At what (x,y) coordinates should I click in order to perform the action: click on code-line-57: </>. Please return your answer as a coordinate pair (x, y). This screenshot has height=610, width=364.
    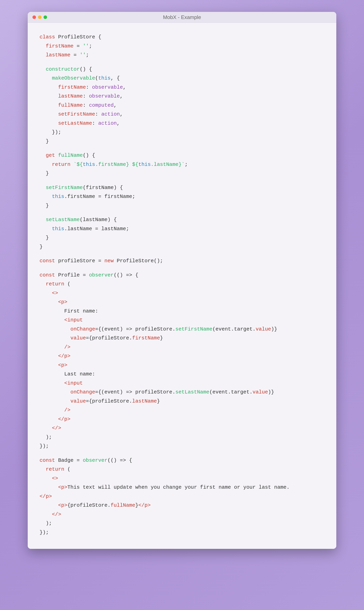
    Looking at the image, I should click on (182, 515).